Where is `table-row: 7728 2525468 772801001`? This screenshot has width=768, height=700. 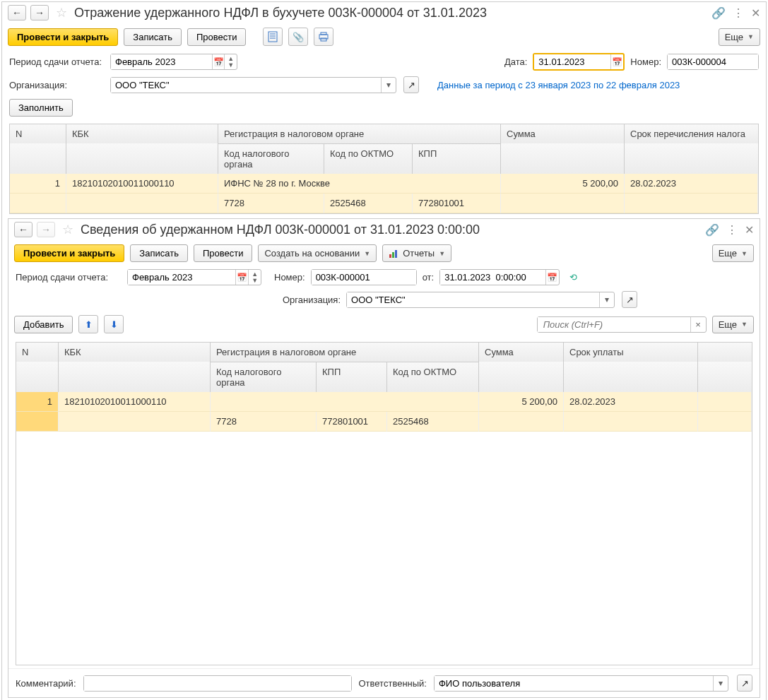
table-row: 7728 2525468 772801001 is located at coordinates (384, 203).